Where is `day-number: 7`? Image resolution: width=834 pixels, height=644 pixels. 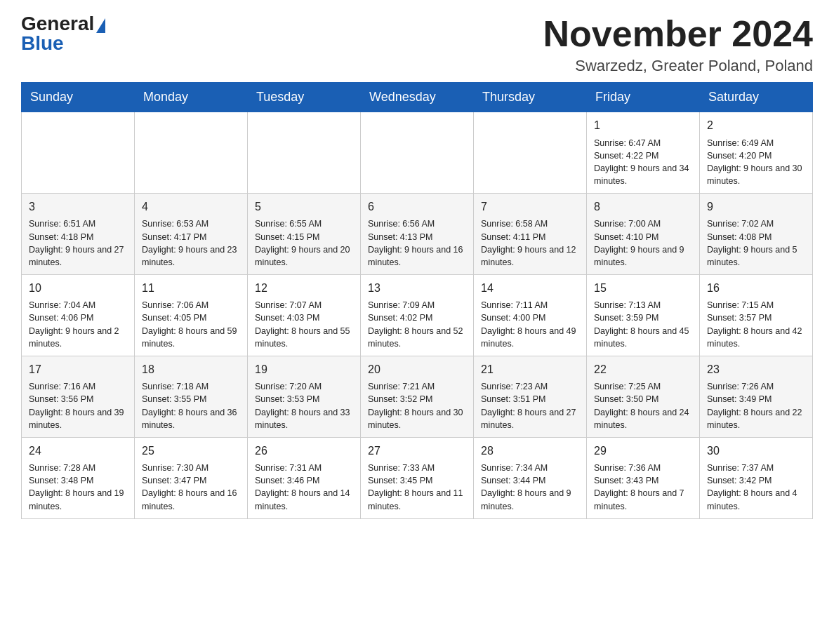
day-number: 7 is located at coordinates (530, 207).